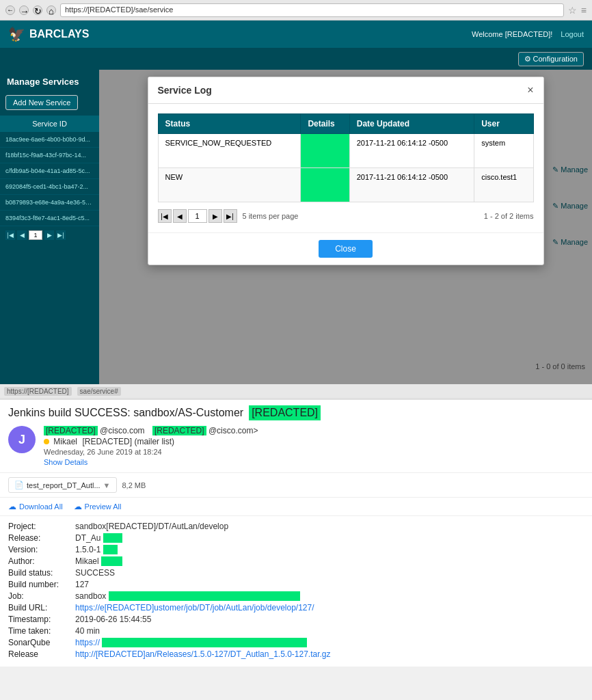 This screenshot has height=700, width=592. What do you see at coordinates (49, 139) in the screenshot?
I see `list-item: 18ac9ee-6ae6-4b00-b0b0-9d...` at bounding box center [49, 139].